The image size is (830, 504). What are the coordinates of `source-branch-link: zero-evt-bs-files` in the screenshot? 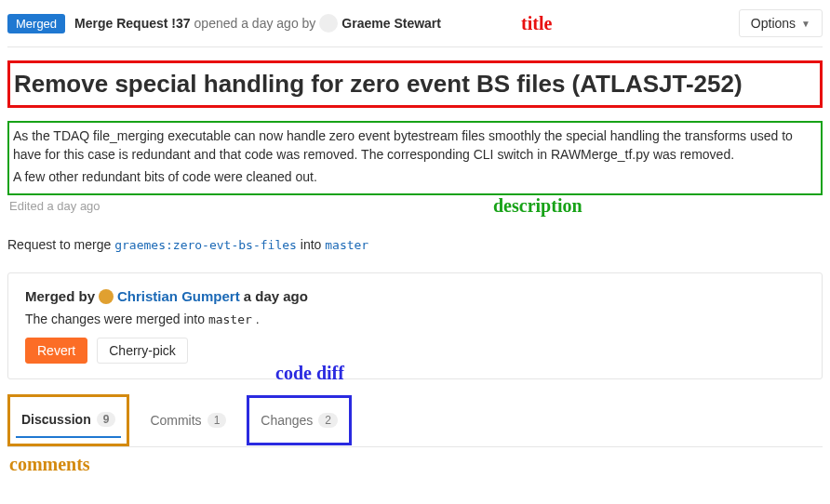 It's located at (234, 245).